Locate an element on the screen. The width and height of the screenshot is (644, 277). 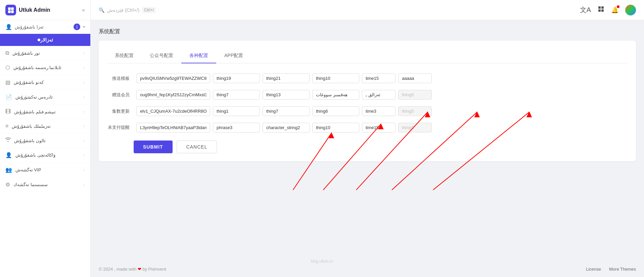
topbar-actions: 文A 🔔 is located at coordinates (608, 10).